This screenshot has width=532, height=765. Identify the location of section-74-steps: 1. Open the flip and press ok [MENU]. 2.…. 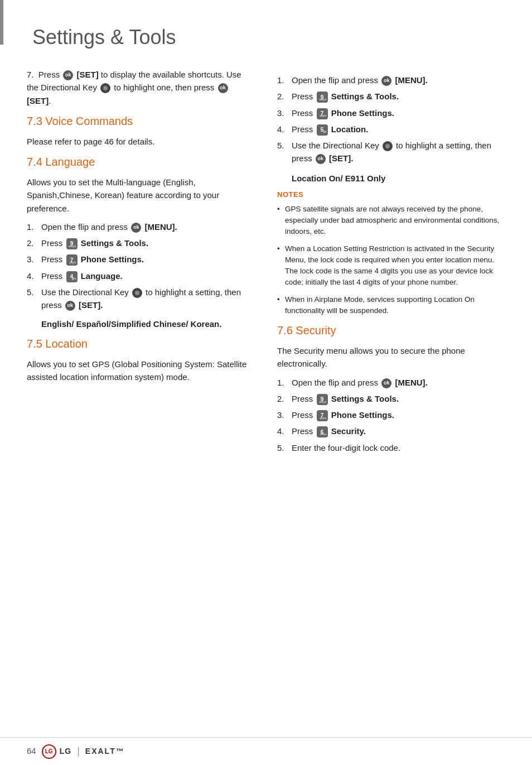
(141, 266).